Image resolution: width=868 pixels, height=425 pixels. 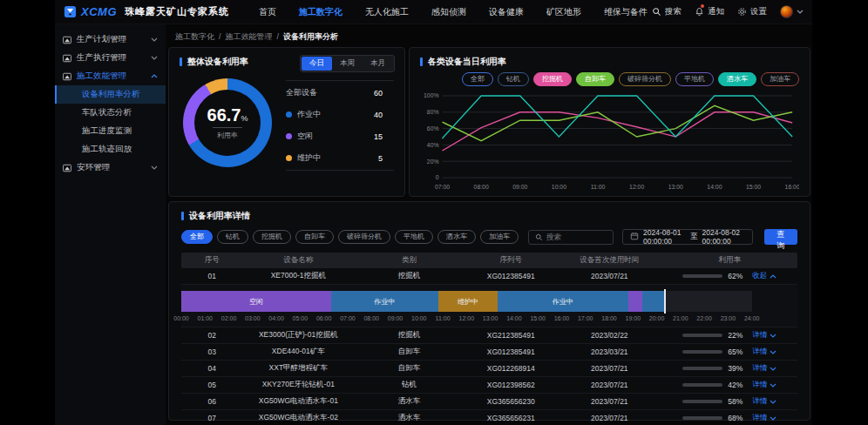 What do you see at coordinates (110, 167) in the screenshot?
I see `sidebar-group-安环管理: 安环管理` at bounding box center [110, 167].